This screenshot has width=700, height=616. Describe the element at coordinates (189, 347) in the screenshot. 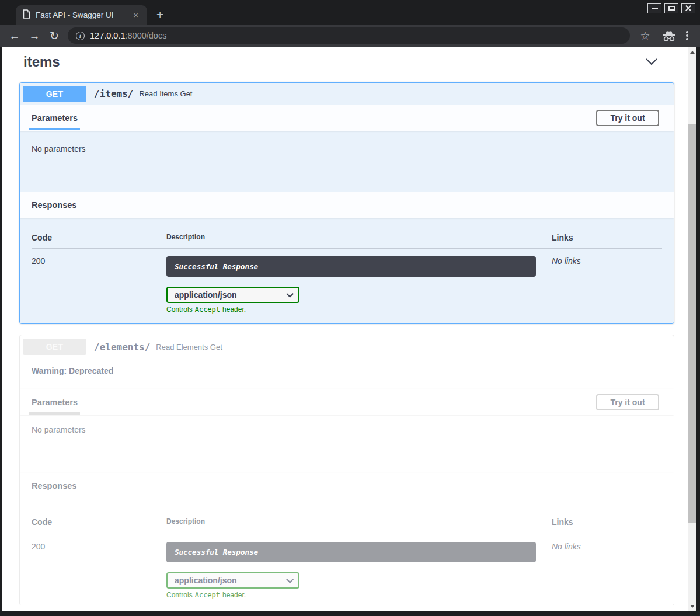

I see `endpoint-summary: Read Elements Get` at that location.